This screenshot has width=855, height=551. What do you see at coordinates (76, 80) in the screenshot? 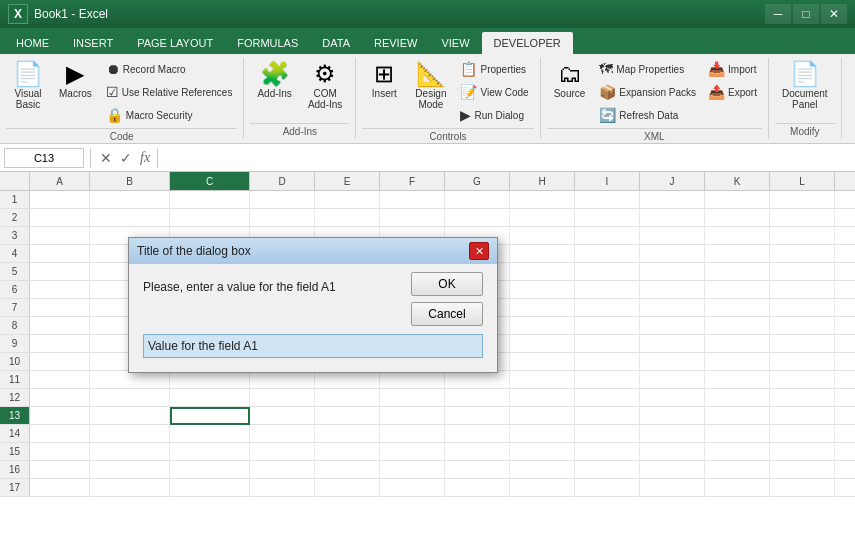
I see `macros-button: ▶ Macros` at bounding box center [76, 80].